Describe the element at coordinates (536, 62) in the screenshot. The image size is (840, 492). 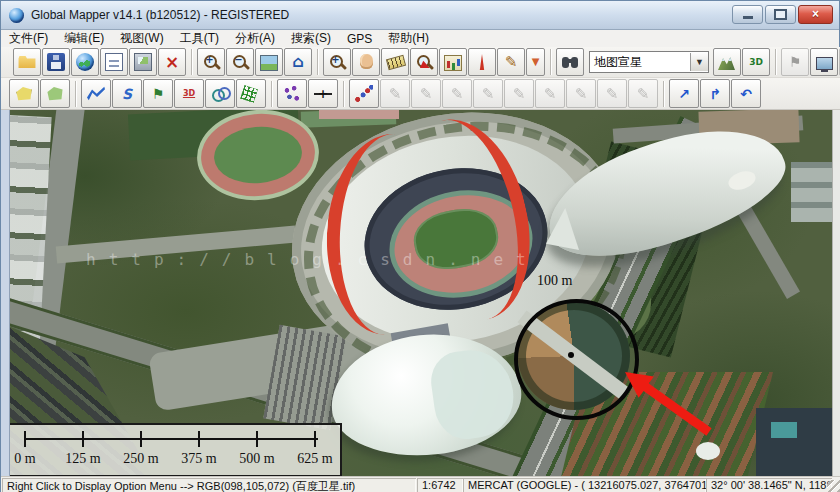
I see `tools-dropdown-button: ▼` at that location.